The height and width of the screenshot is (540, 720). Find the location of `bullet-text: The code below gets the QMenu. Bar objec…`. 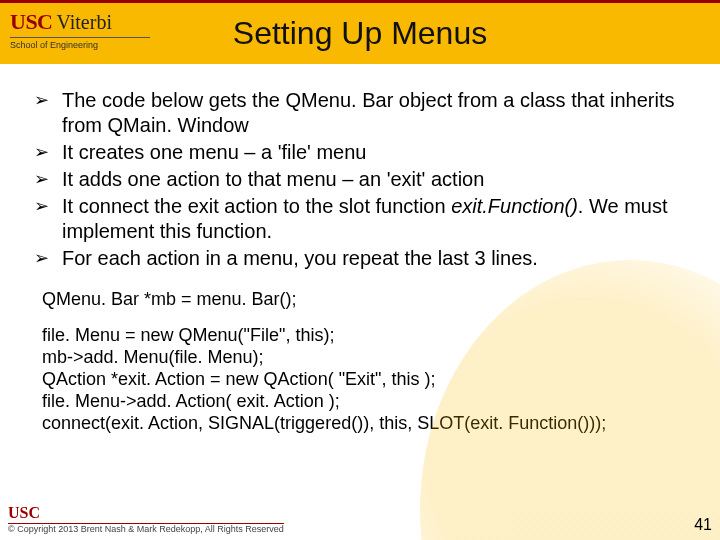

bullet-text: The code below gets the QMenu. Bar objec… is located at coordinates (374, 113).